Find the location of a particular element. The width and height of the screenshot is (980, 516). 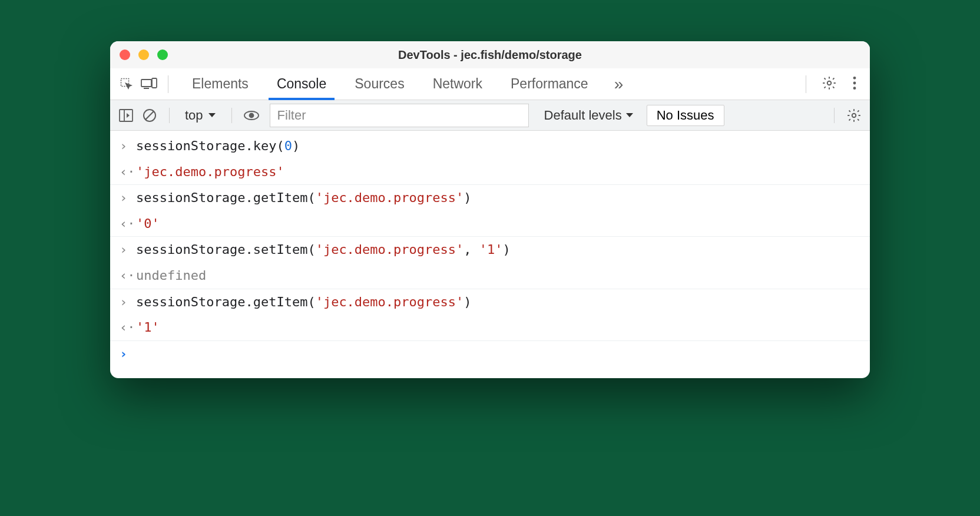

live-expression-icon is located at coordinates (251, 115).